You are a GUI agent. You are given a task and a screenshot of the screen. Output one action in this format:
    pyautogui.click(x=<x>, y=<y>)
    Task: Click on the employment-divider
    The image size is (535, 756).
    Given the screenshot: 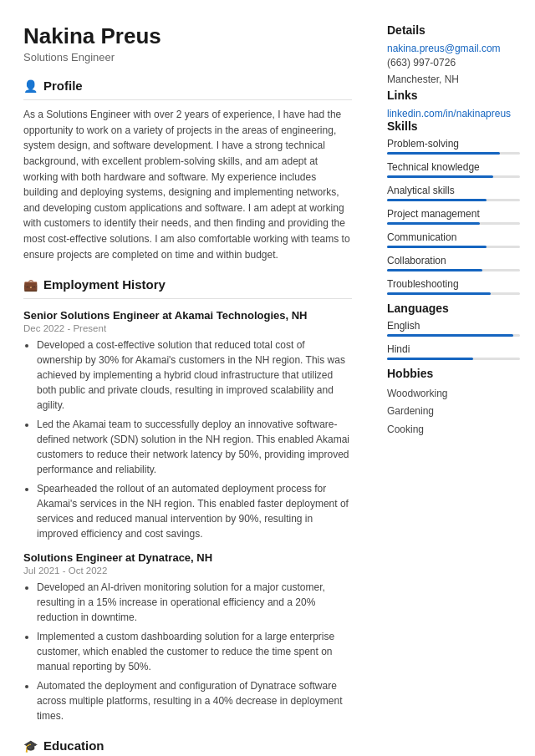 What is the action you would take?
    pyautogui.click(x=187, y=299)
    